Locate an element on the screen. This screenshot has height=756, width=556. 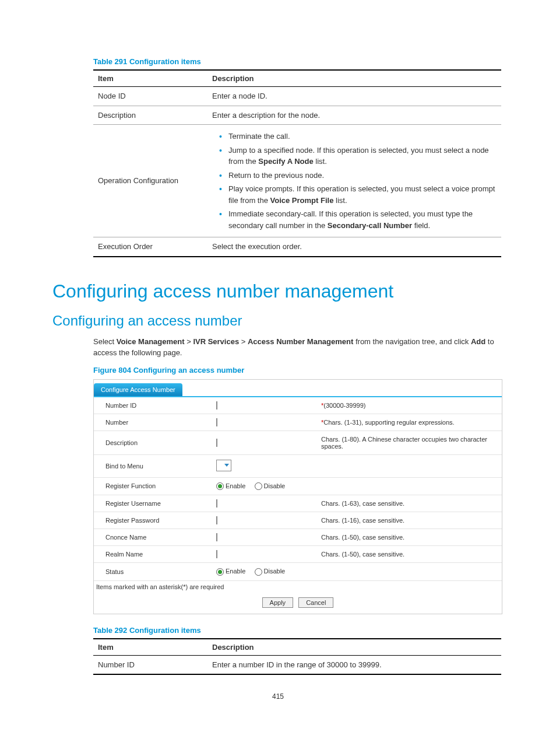
form-row: Register Username Chars. (1-63), case se… is located at coordinates (298, 504).